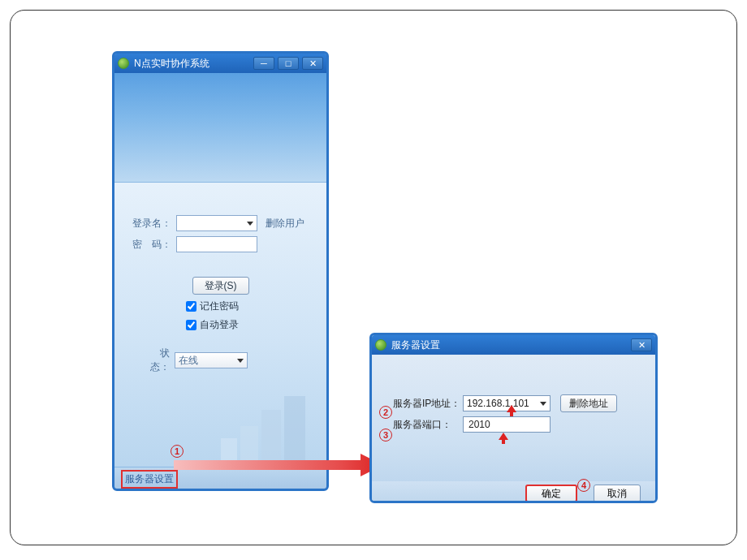 The width and height of the screenshot is (747, 560). Describe the element at coordinates (288, 63) in the screenshot. I see `maximize-button: □` at that location.